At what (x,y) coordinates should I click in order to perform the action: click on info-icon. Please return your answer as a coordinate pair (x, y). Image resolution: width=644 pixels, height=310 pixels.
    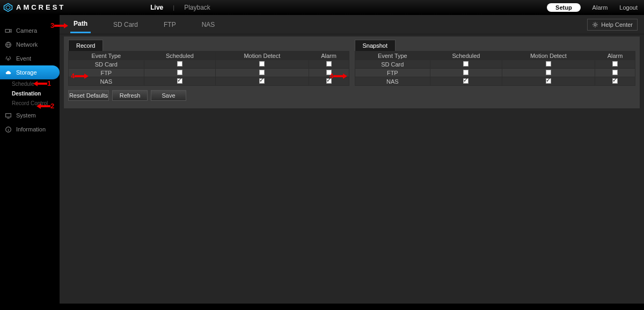
    Looking at the image, I should click on (8, 129).